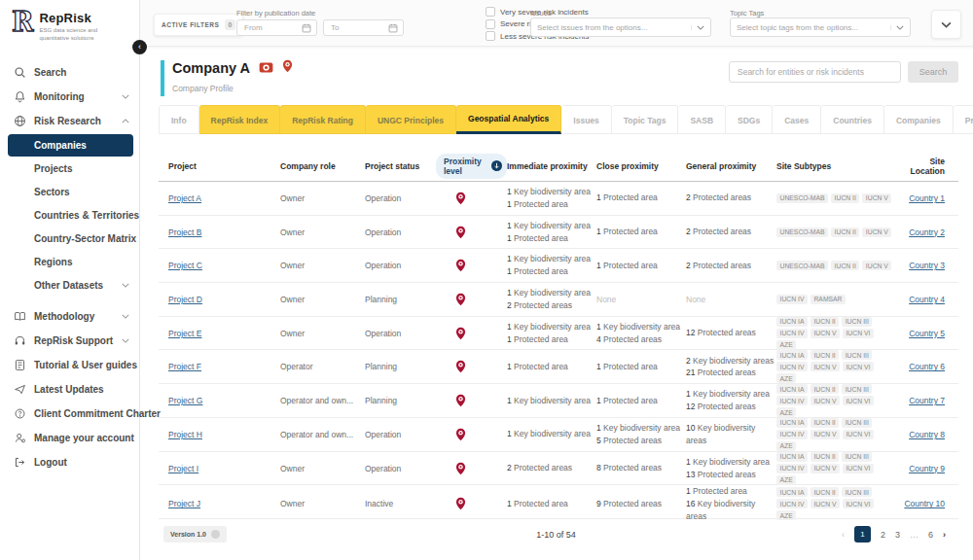 The image size is (973, 560). Describe the element at coordinates (216, 535) in the screenshot. I see `version-info-icon` at that location.